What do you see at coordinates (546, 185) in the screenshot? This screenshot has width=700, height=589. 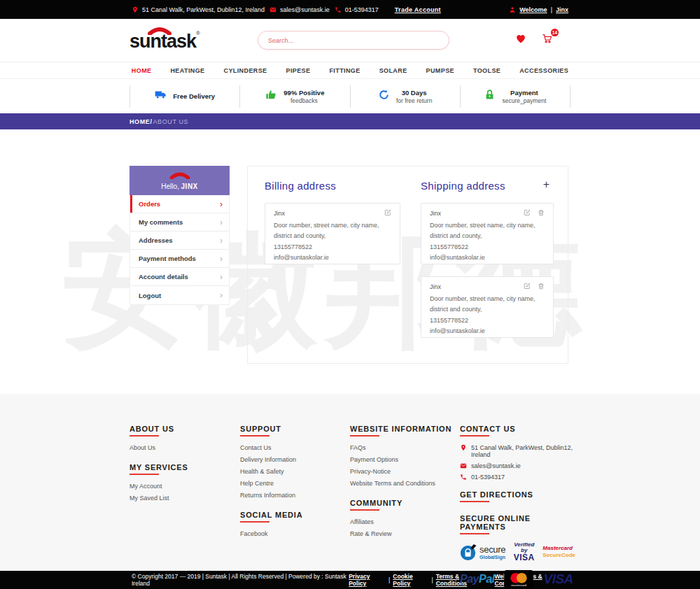 I see `add-address-button: +` at bounding box center [546, 185].